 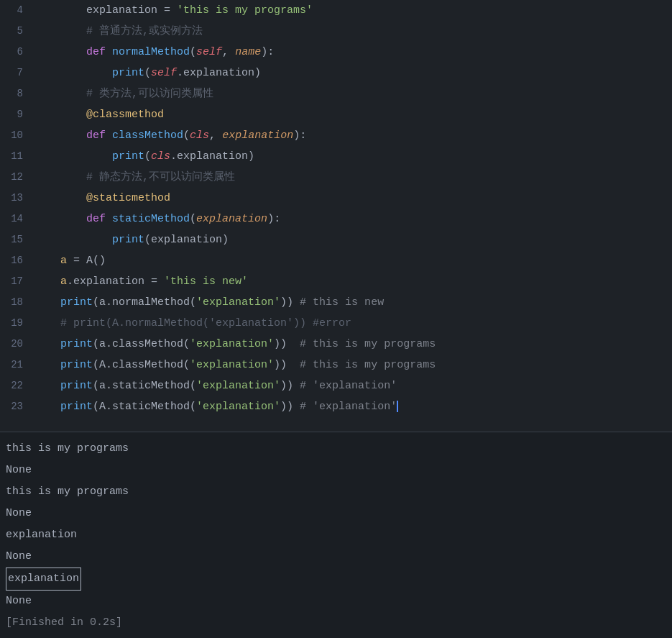 I want to click on line-content: # 静态方法,不可以访问类属性, so click(x=354, y=177).